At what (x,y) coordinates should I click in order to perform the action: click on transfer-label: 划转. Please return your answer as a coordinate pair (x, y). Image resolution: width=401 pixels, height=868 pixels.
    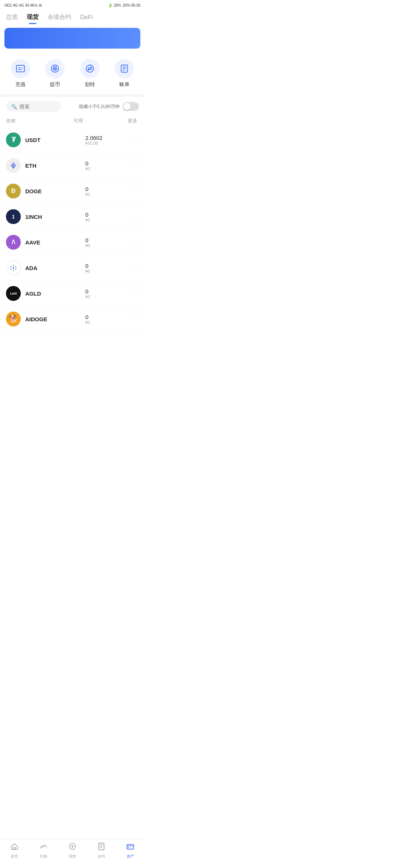
    Looking at the image, I should click on (90, 85).